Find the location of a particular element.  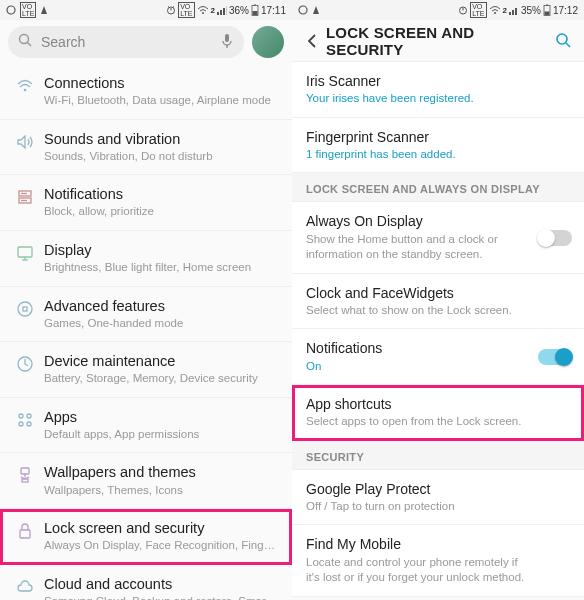

row-title: Sounds and vibration is located at coordinates (162, 139).